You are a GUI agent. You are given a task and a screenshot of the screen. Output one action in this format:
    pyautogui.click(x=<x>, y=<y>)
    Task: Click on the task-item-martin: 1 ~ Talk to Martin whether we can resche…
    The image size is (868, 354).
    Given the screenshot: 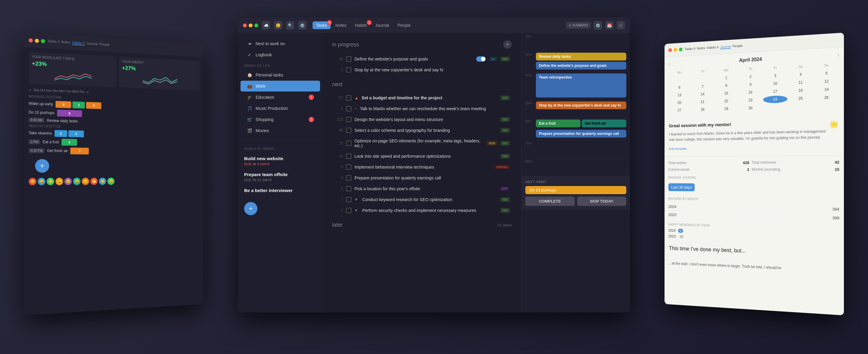 What is the action you would take?
    pyautogui.click(x=422, y=109)
    